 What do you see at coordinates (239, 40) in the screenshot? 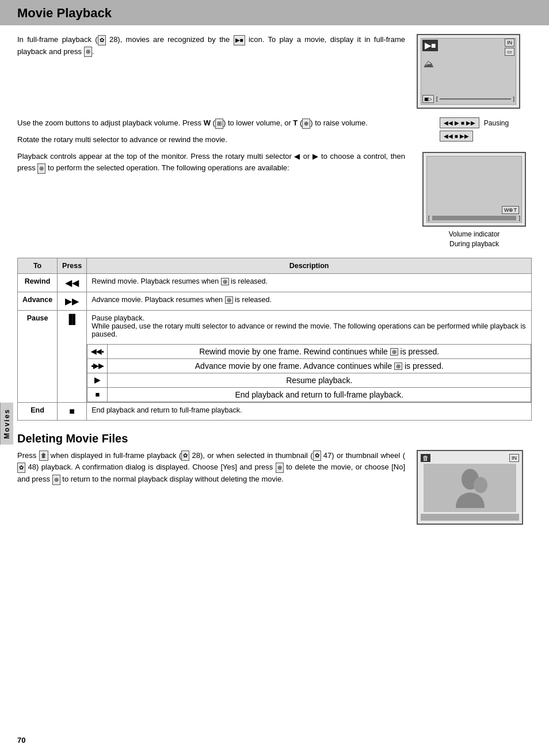
I see `movie-icon: ▶■` at bounding box center [239, 40].